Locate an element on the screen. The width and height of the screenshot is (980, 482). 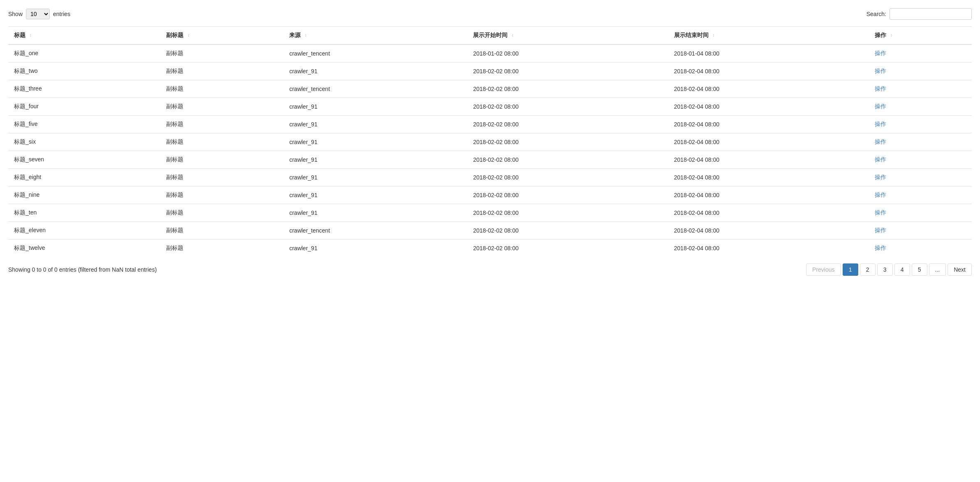
top-controls: Show 10 25 50 100 entries Search: is located at coordinates (490, 14).